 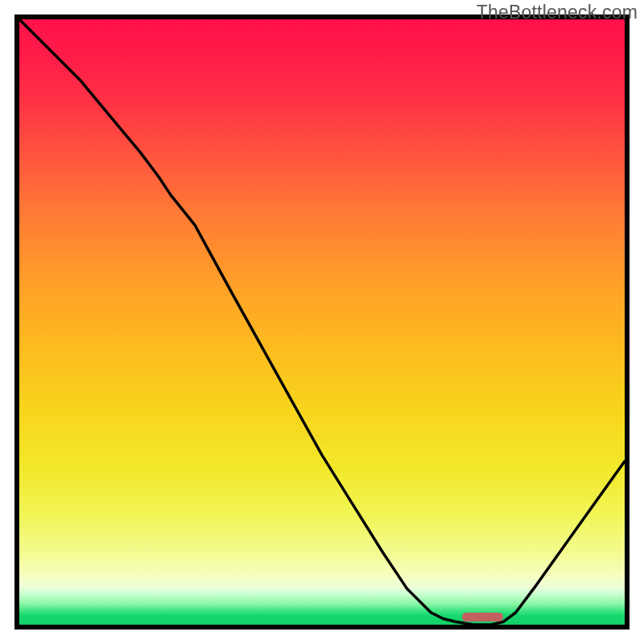 What do you see at coordinates (483, 617) in the screenshot?
I see `optimal-marker` at bounding box center [483, 617].